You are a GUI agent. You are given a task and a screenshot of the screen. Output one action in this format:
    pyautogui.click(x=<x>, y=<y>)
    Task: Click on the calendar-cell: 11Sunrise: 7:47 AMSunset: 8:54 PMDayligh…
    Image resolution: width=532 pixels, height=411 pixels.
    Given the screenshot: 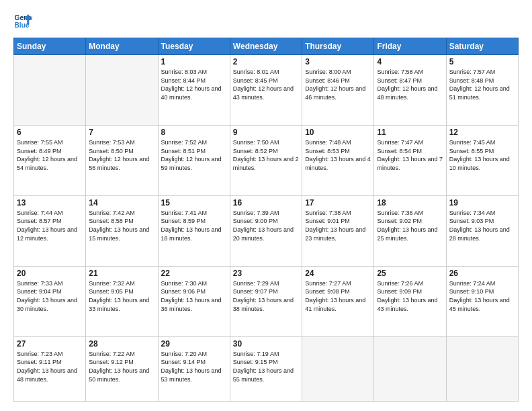 What is the action you would take?
    pyautogui.click(x=410, y=160)
    